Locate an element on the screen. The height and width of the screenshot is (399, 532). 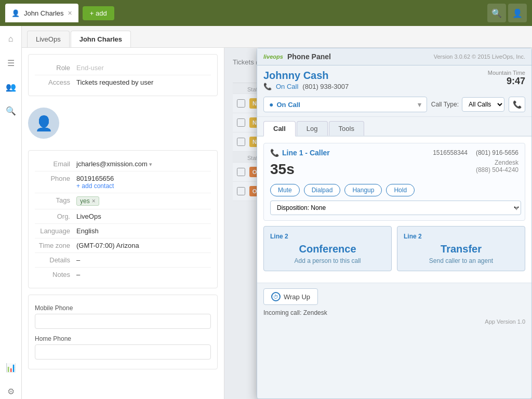
line1-number2: (801) 916-5656 is located at coordinates (497, 153).